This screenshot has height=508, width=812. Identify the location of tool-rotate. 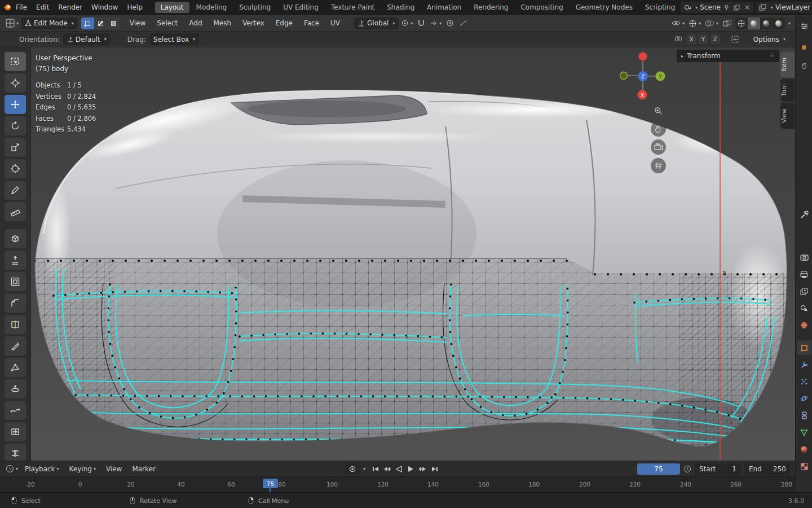
(15, 126).